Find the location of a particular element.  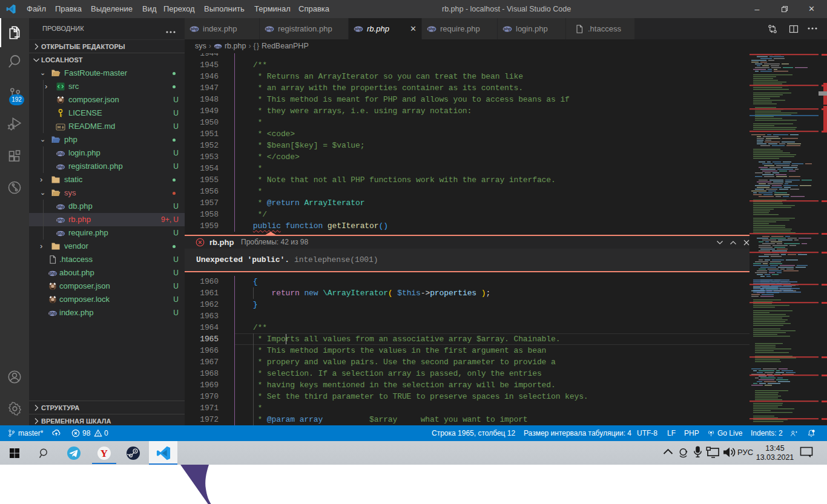

svg-text: Y is located at coordinates (104, 454).